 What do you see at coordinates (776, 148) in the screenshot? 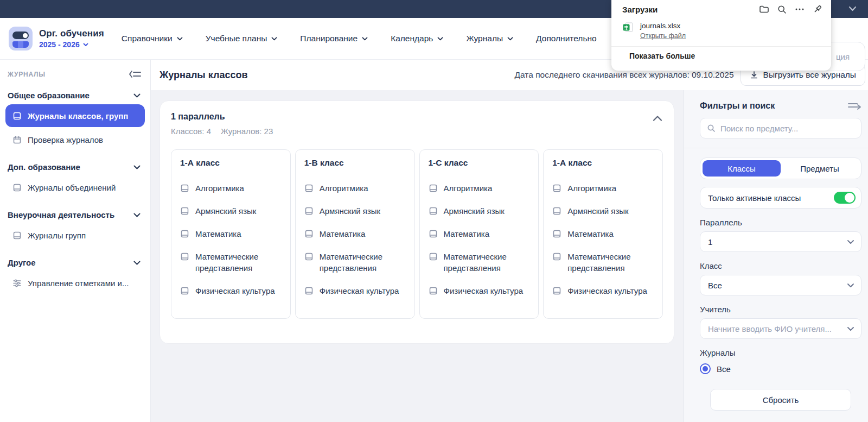
I see `filters-divider` at bounding box center [776, 148].